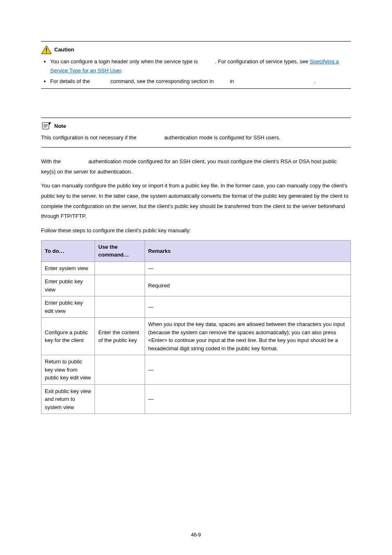 The width and height of the screenshot is (392, 555). I want to click on note-header: Note, so click(196, 126).